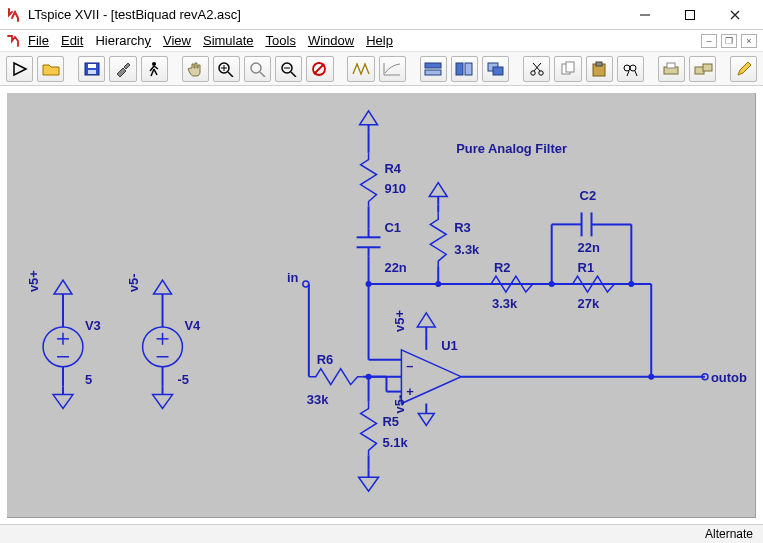 The image size is (763, 543). I want to click on mdi-restore: ❐, so click(729, 41).